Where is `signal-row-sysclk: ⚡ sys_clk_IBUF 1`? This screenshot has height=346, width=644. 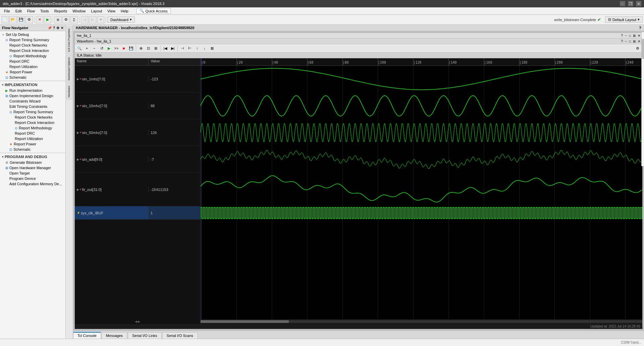
signal-row-sysclk: ⚡ sys_clk_IBUF 1 is located at coordinates (138, 213).